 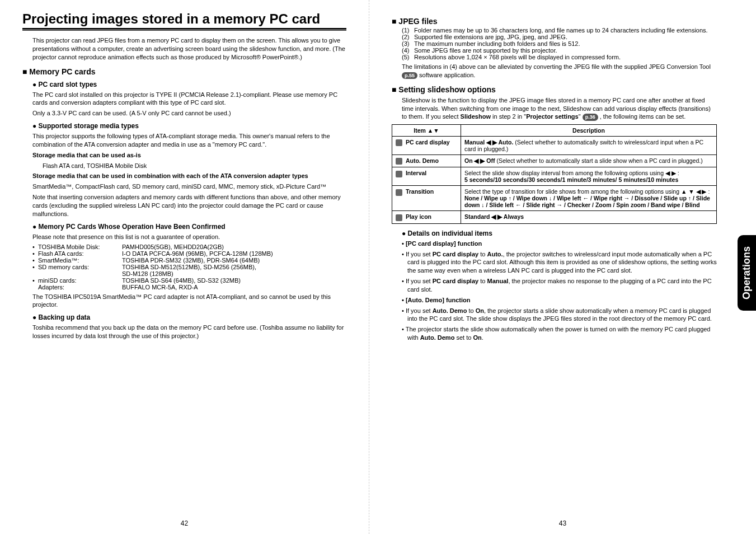 I want to click on auto-demo-bullet-2: • The projector starts the slide show au…, so click(x=562, y=334).